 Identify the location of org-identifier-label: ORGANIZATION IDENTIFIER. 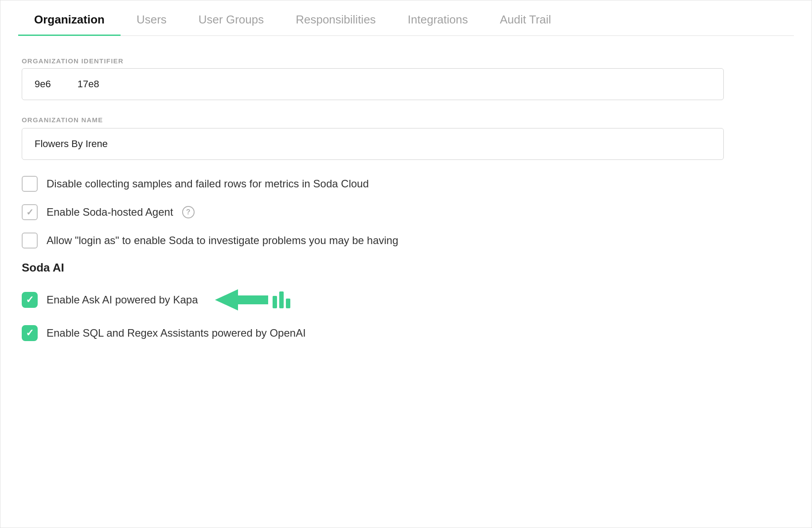
(373, 61).